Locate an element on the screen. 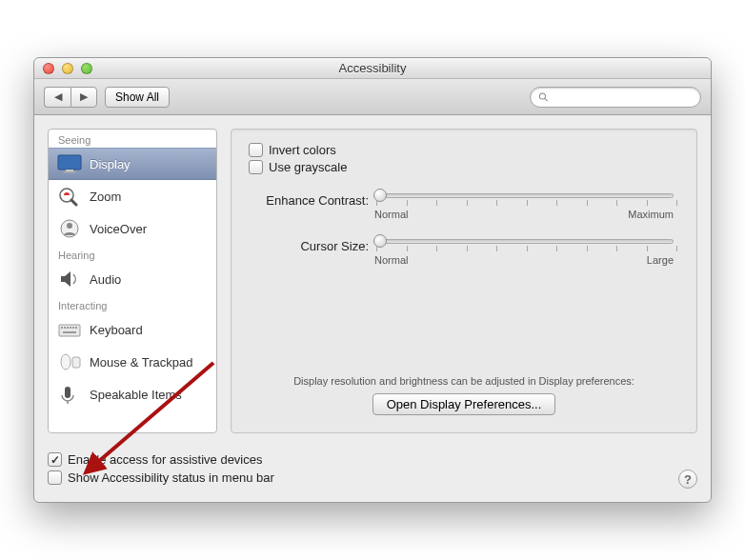  group-hearing: Hearing is located at coordinates (132, 253).